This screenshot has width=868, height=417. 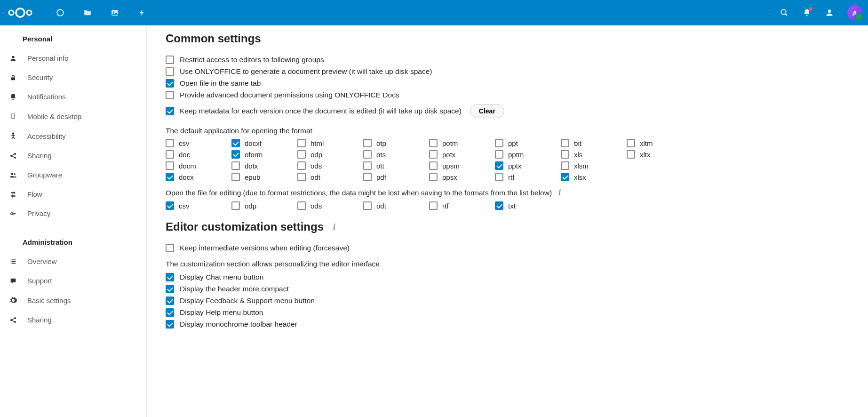 I want to click on sidebar-item-label: Overview, so click(x=42, y=262).